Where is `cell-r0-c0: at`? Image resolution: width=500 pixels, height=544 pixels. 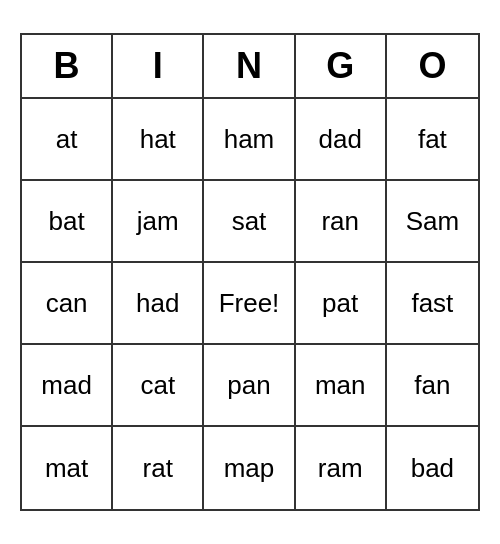
cell-r0-c0: at is located at coordinates (68, 140).